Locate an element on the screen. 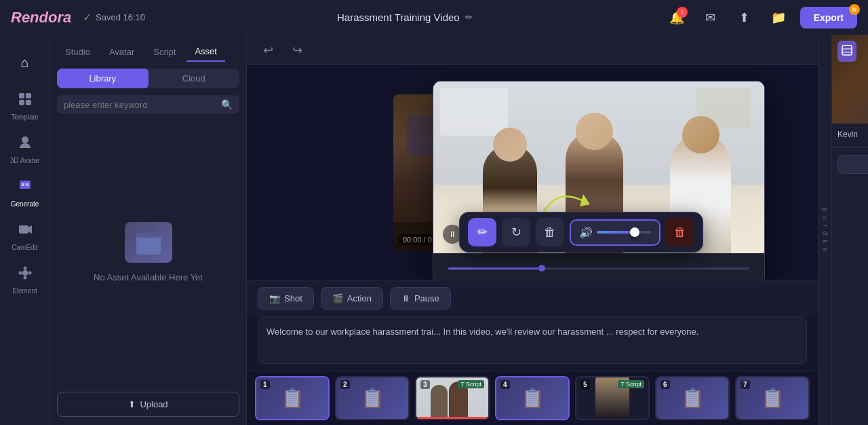 The width and height of the screenshot is (868, 425). empty-message: No Asset Available Here Yet is located at coordinates (148, 277).